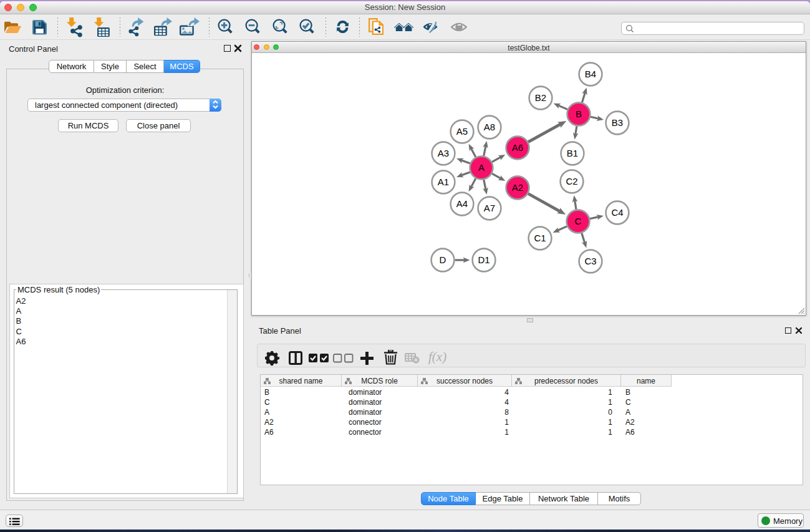 Image resolution: width=810 pixels, height=532 pixels. What do you see at coordinates (443, 182) in the screenshot?
I see `svg-text: A1` at bounding box center [443, 182].